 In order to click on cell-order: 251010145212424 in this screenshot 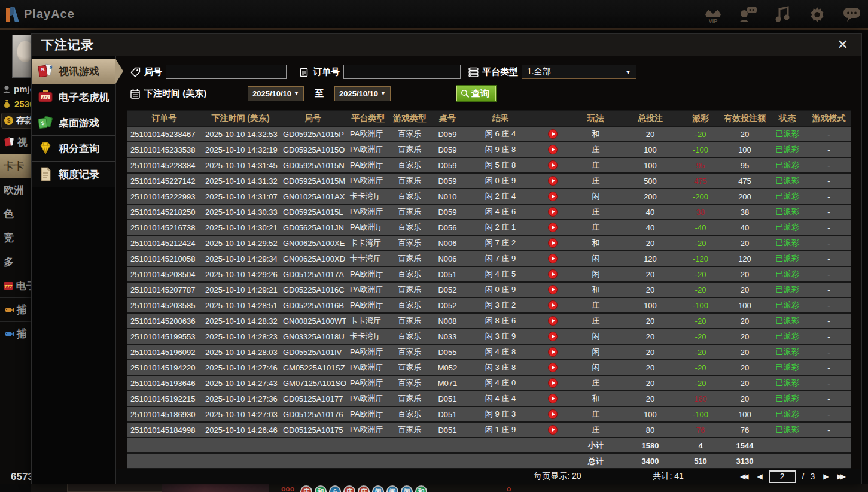, I will do `click(164, 243)`.